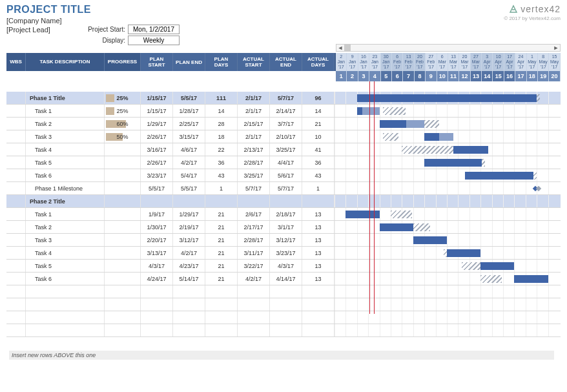  I want to click on cell-task-name: Phase 2 Title, so click(65, 201).